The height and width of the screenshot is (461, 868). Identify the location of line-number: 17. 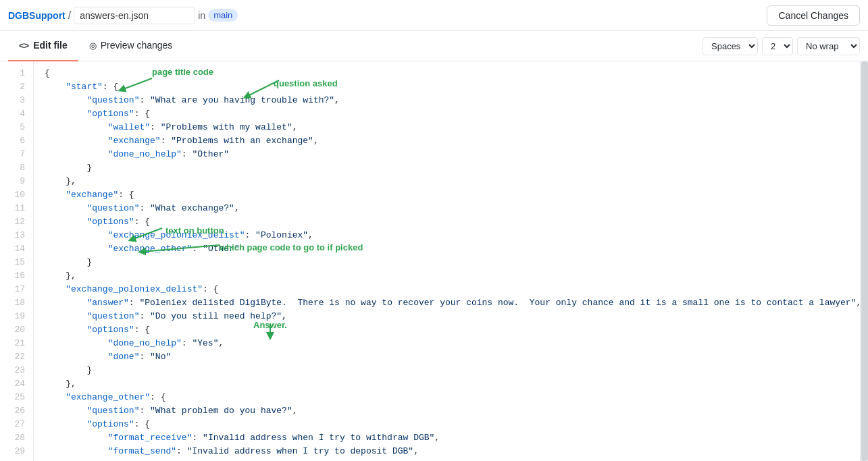
(16, 290).